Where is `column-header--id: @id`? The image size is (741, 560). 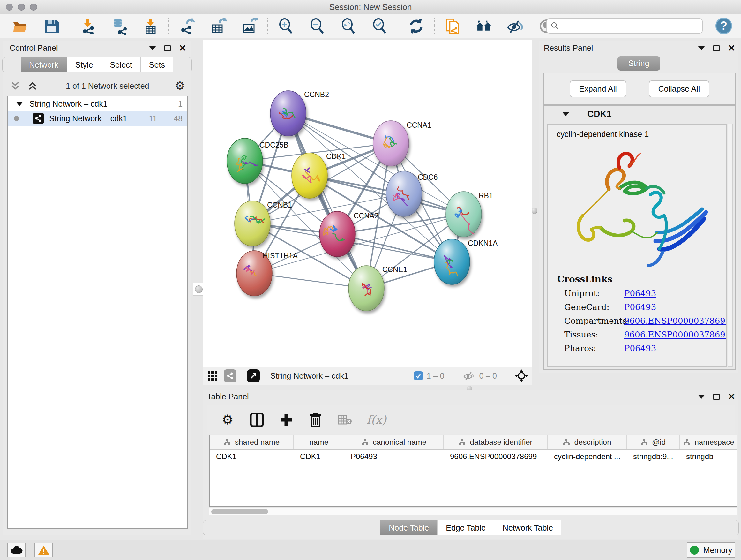
column-header--id: @id is located at coordinates (653, 442).